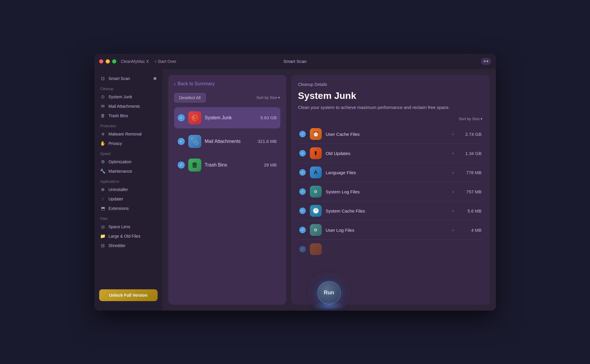 The height and width of the screenshot is (364, 590). Describe the element at coordinates (227, 118) in the screenshot. I see `scan-item-system-junk: ✓ 🍎 System Junk 5.63 GB` at that location.